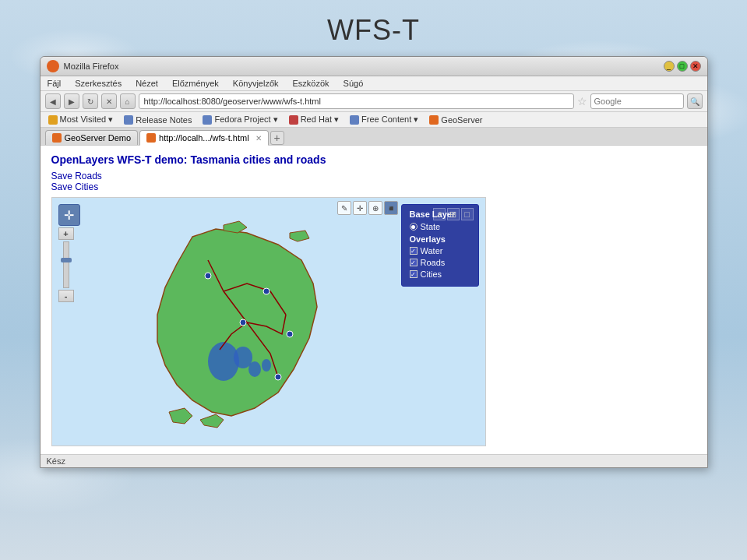 Image resolution: width=747 pixels, height=560 pixels. I want to click on bookmark-label: Fedora Project ▾, so click(246, 120).